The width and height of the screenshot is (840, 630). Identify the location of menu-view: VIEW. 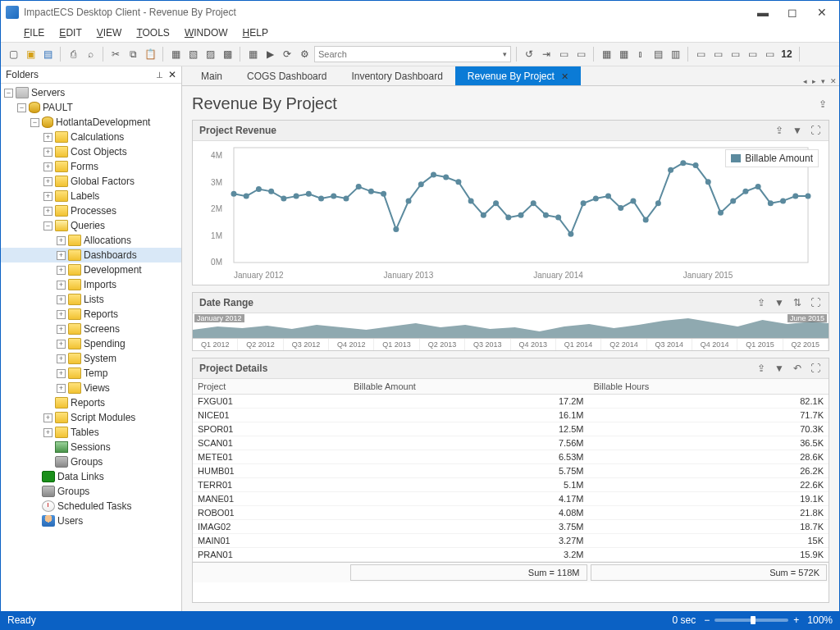
(110, 33).